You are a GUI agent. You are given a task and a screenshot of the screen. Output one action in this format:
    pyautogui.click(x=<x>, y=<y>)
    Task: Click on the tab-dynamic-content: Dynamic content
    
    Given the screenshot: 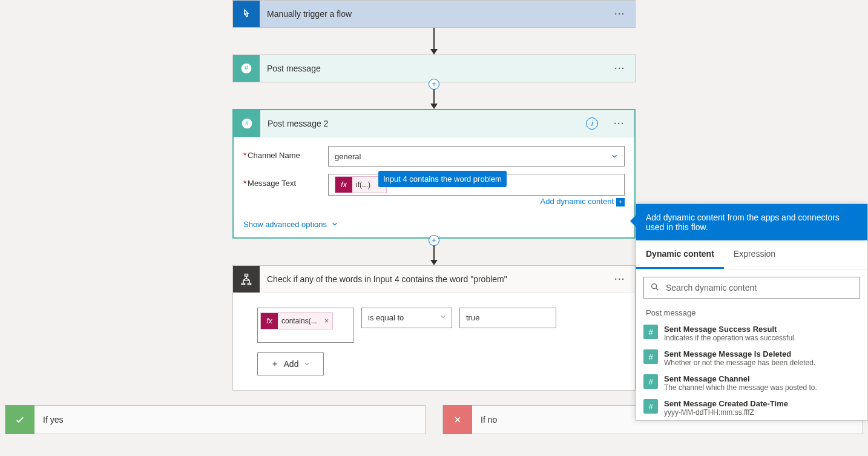 What is the action you would take?
    pyautogui.click(x=680, y=254)
    